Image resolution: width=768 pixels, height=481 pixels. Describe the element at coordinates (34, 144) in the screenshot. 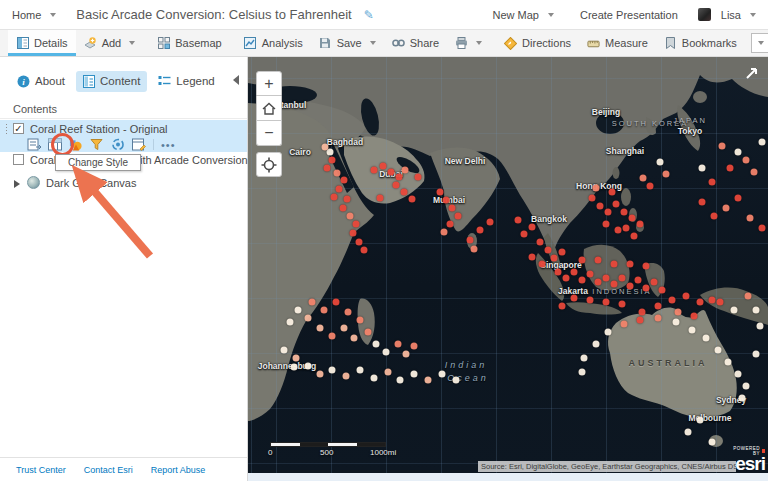

I see `show-legend-icon` at that location.